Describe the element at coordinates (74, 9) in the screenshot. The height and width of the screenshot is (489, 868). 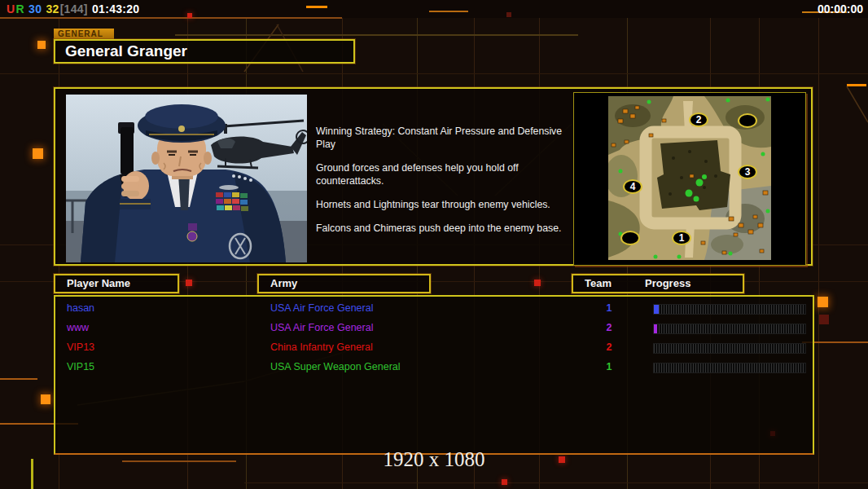
I see `stat-bracket: [144]` at that location.